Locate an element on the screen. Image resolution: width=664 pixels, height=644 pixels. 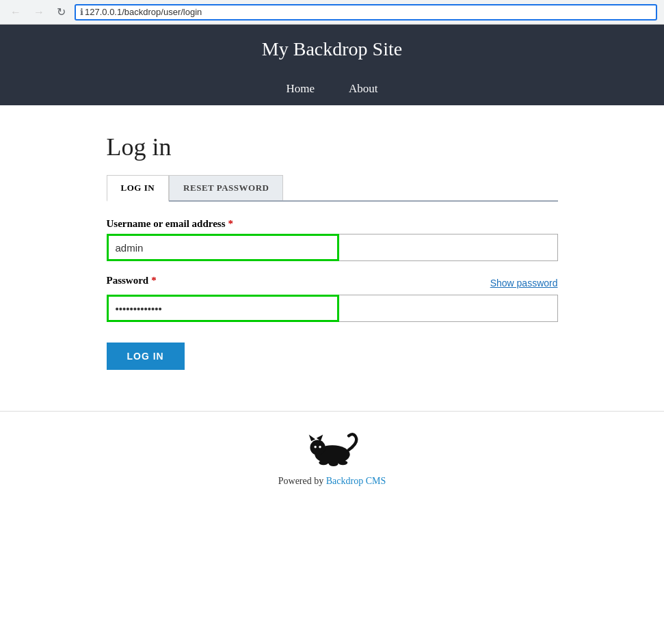
browser-chrome: ← → ↻ ℹ is located at coordinates (332, 12).